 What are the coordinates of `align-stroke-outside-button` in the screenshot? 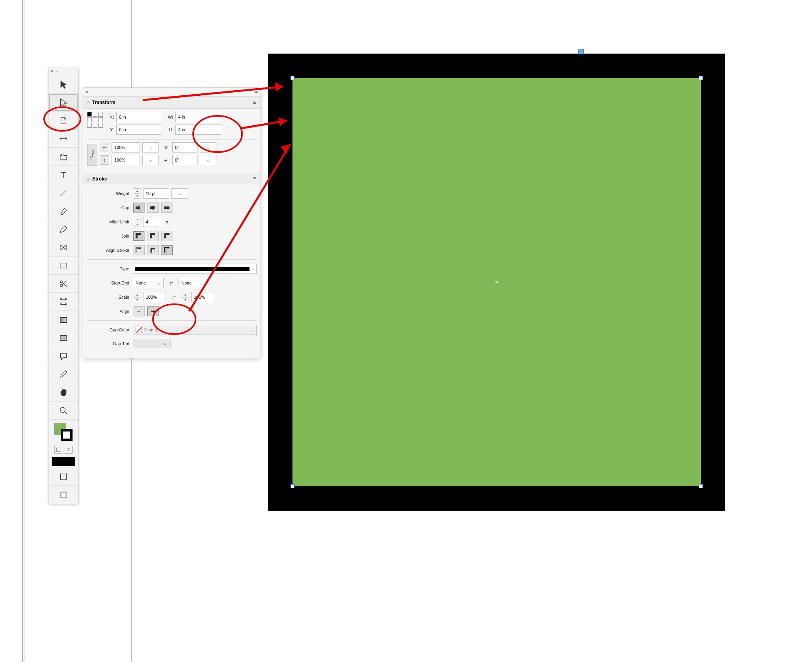 It's located at (167, 250).